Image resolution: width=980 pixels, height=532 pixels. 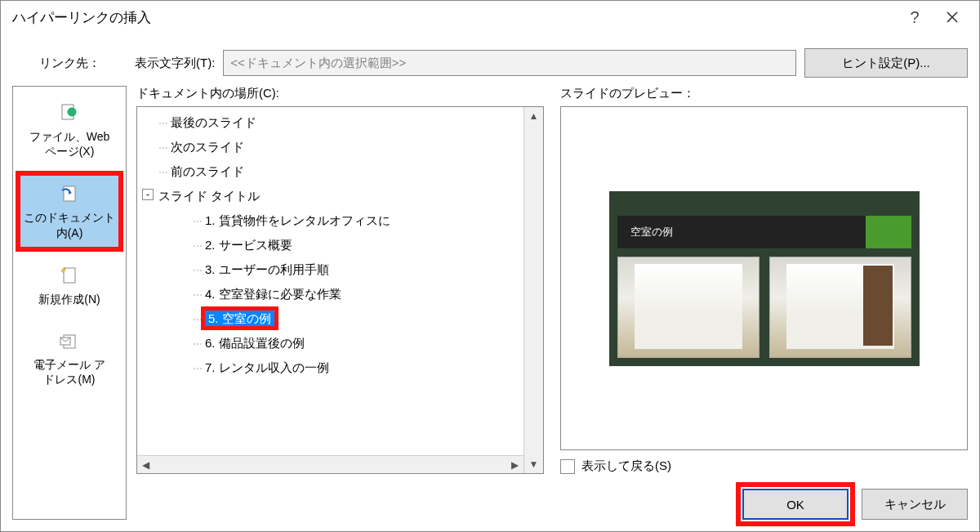 What do you see at coordinates (333, 147) in the screenshot?
I see `tree-item: ⋯次のスライド` at bounding box center [333, 147].